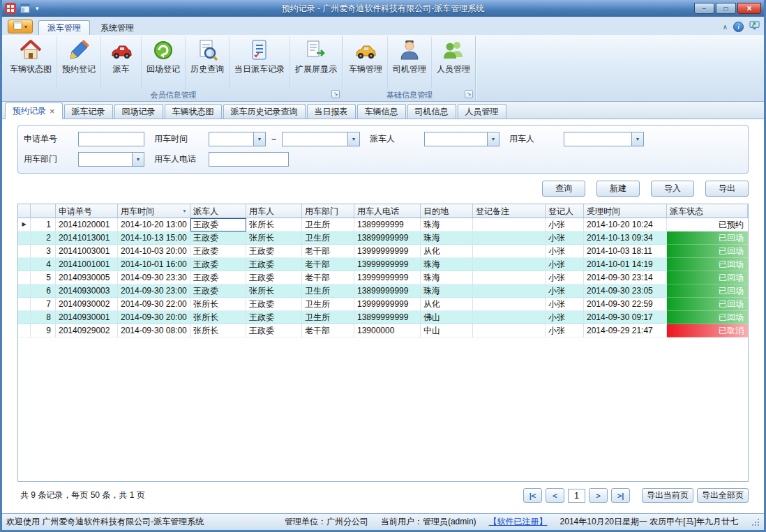  Describe the element at coordinates (260, 63) in the screenshot. I see `ribbon-button-today-dispatch-records: 当日派车记录` at that location.